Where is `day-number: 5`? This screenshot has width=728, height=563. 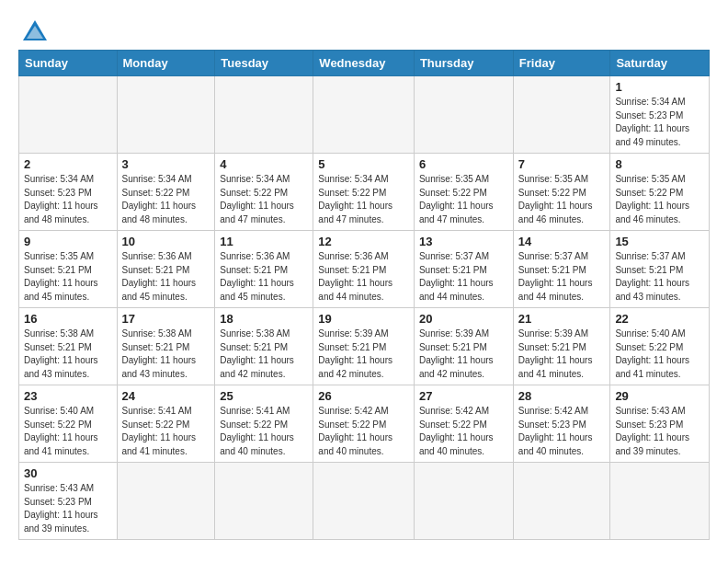 day-number: 5 is located at coordinates (364, 164).